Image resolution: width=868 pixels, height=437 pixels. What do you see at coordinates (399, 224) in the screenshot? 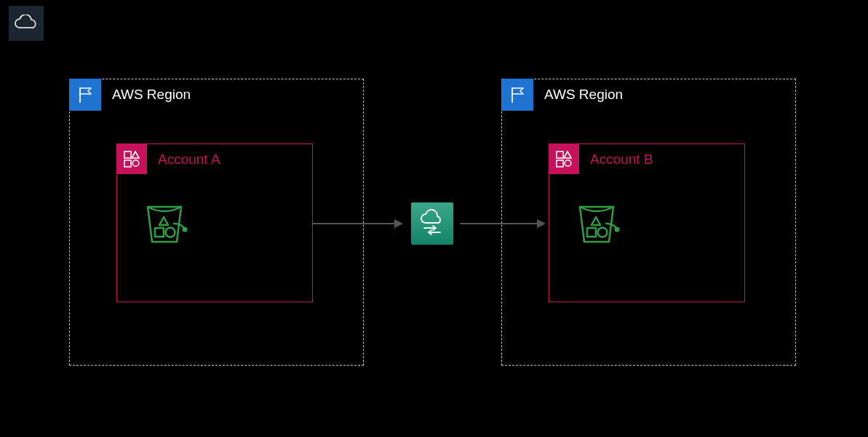
I see `arrow-left-head` at bounding box center [399, 224].